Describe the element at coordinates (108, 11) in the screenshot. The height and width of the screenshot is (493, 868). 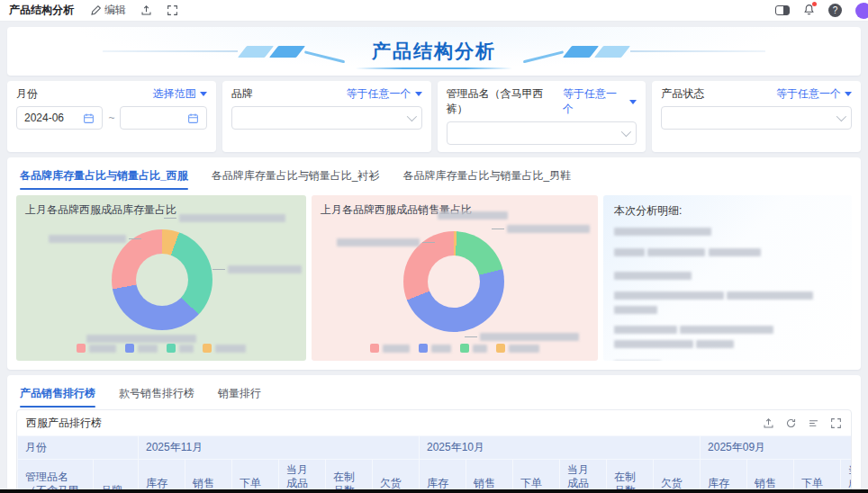
I see `edit-button: 编辑` at that location.